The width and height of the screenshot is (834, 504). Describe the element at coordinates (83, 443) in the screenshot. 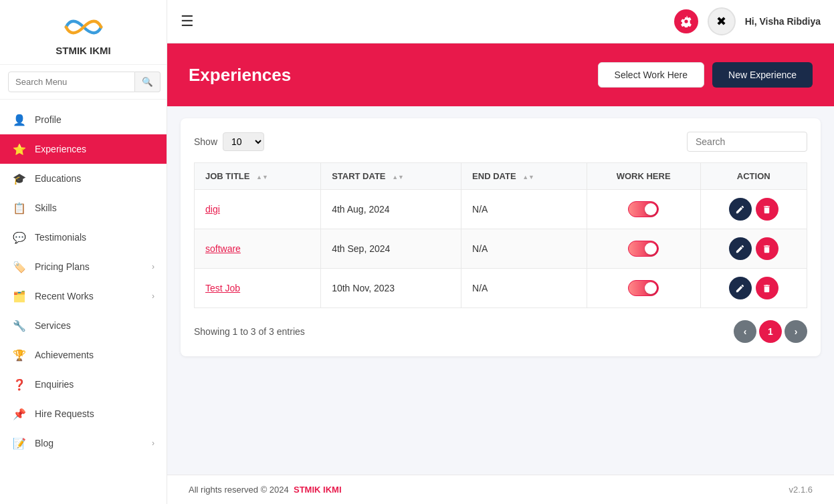

I see `sidebar-item-blog: 📝 Blog ›` at that location.